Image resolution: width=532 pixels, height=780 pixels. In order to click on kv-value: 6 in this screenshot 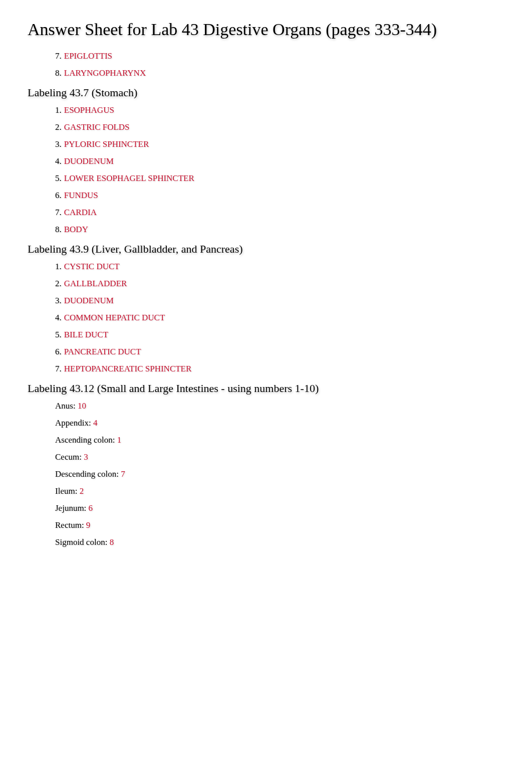, I will do `click(91, 508)`.